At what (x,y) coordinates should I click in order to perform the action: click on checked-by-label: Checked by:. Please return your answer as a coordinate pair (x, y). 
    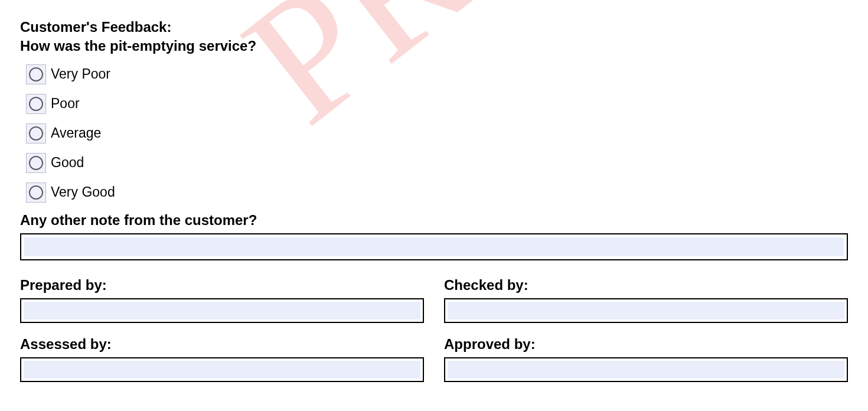
    Looking at the image, I should click on (646, 285).